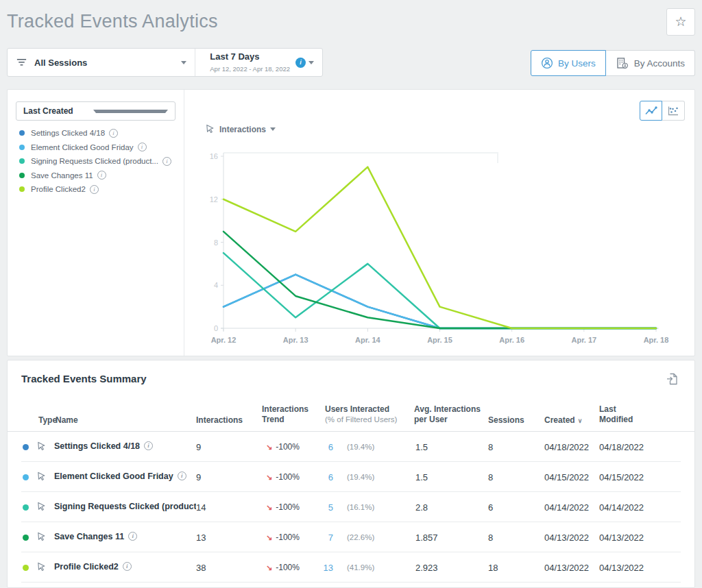 This screenshot has height=588, width=702. I want to click on row-divider, so click(351, 583).